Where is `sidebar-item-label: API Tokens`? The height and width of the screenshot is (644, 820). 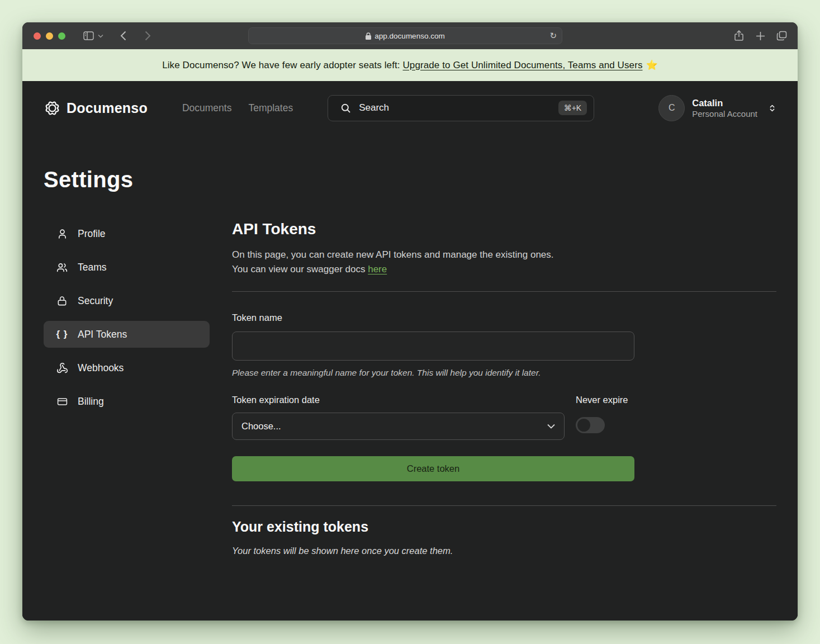
sidebar-item-label: API Tokens is located at coordinates (102, 334).